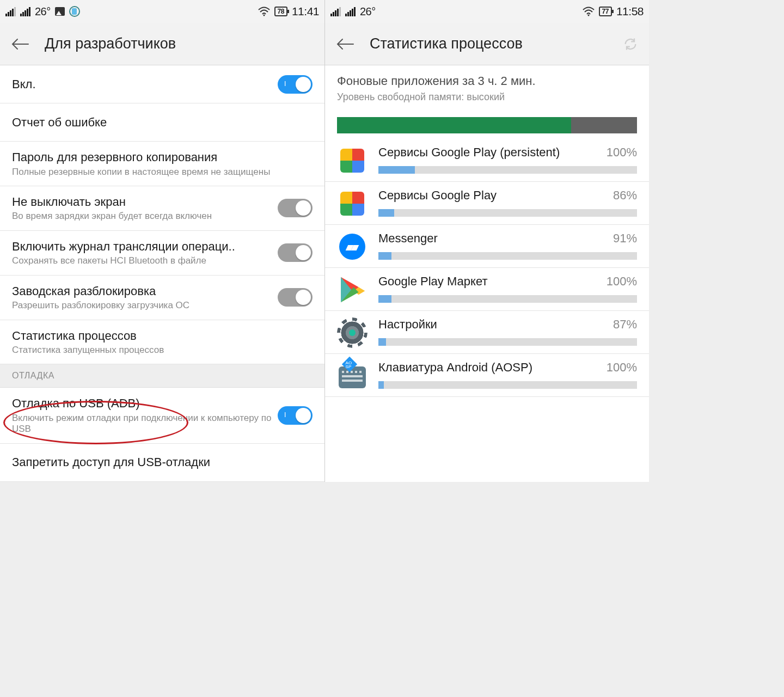 The image size is (784, 697). What do you see at coordinates (162, 172) in the screenshot?
I see `setting-subtitle: Полные резервные копии в настоящее время…` at bounding box center [162, 172].